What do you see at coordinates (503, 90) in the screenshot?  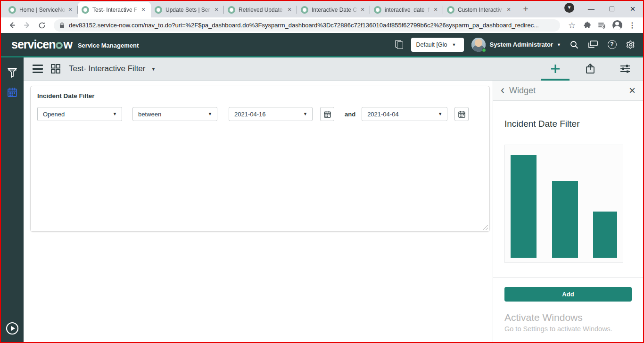 I see `chevron-left-icon: ‹` at bounding box center [503, 90].